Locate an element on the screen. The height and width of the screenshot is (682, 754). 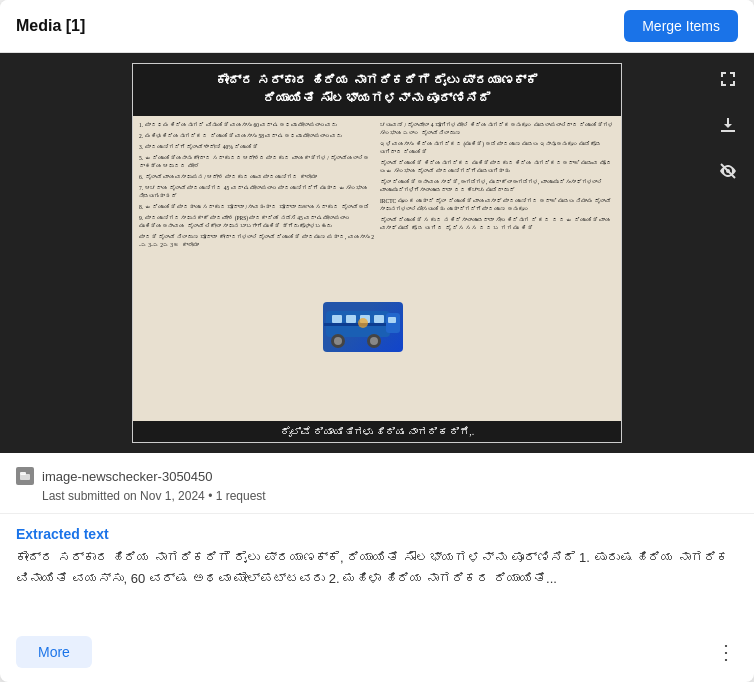
hide-icon is located at coordinates (728, 171).